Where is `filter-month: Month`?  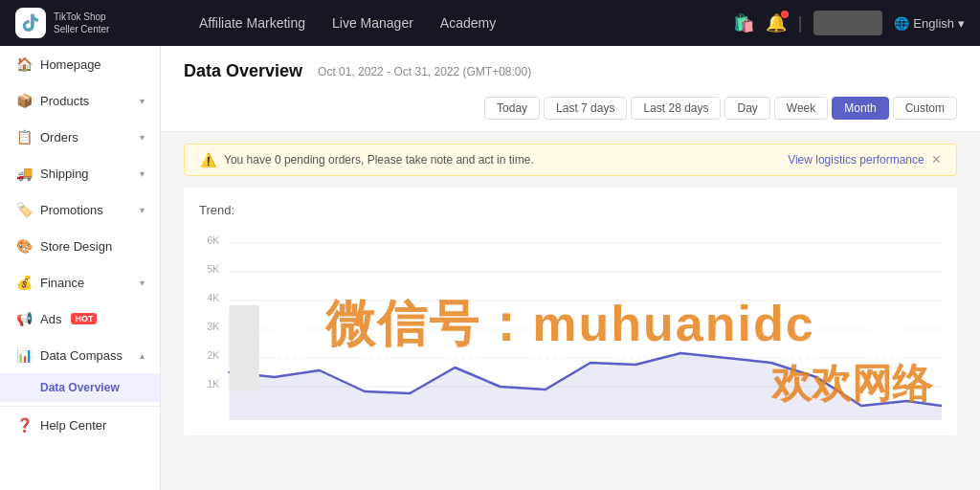 filter-month: Month is located at coordinates (859, 108).